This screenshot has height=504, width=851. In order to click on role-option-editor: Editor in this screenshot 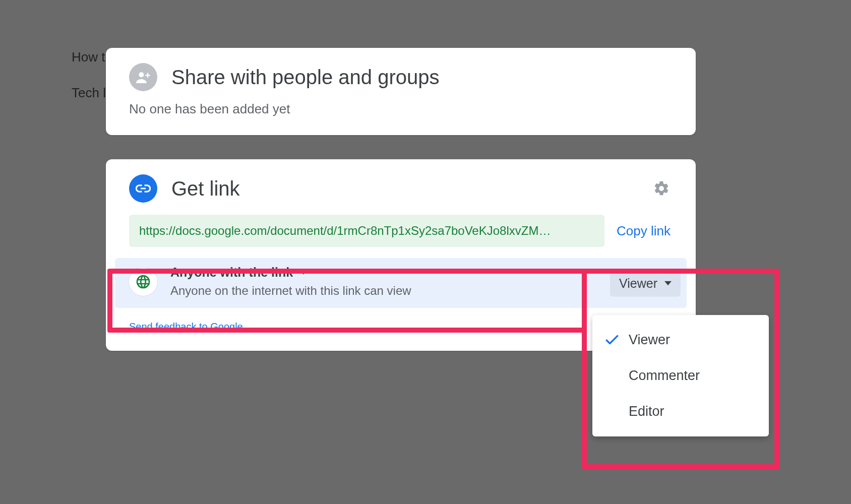, I will do `click(681, 411)`.